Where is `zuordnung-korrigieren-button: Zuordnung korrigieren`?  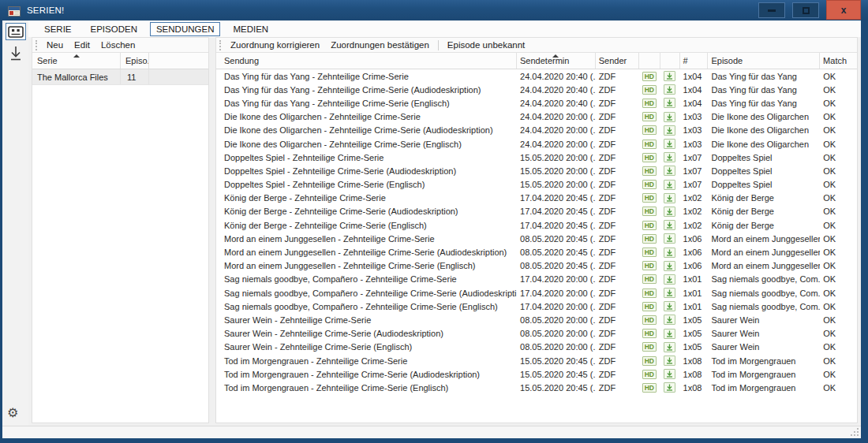
zuordnung-korrigieren-button: Zuordnung korrigieren is located at coordinates (275, 45).